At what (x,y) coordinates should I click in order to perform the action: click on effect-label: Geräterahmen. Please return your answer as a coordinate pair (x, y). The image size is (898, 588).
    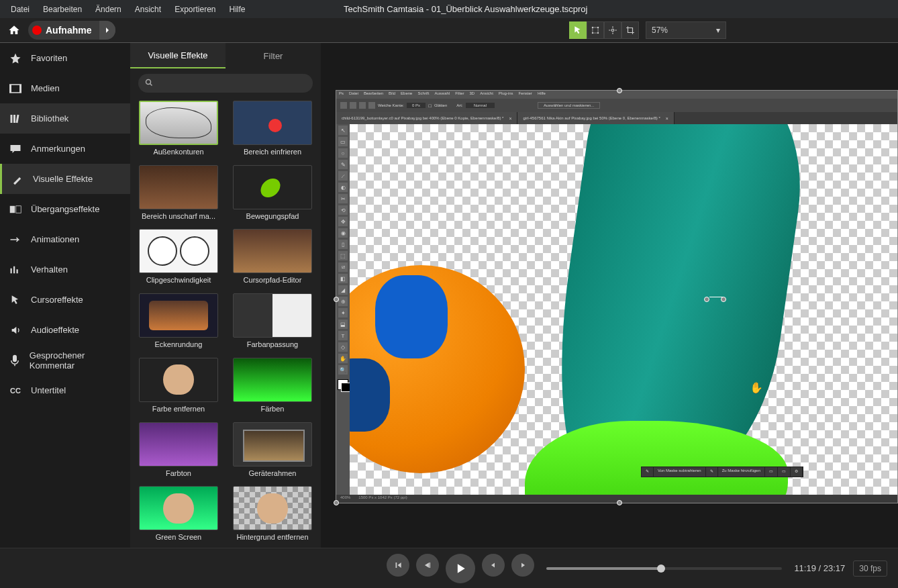
    Looking at the image, I should click on (272, 473).